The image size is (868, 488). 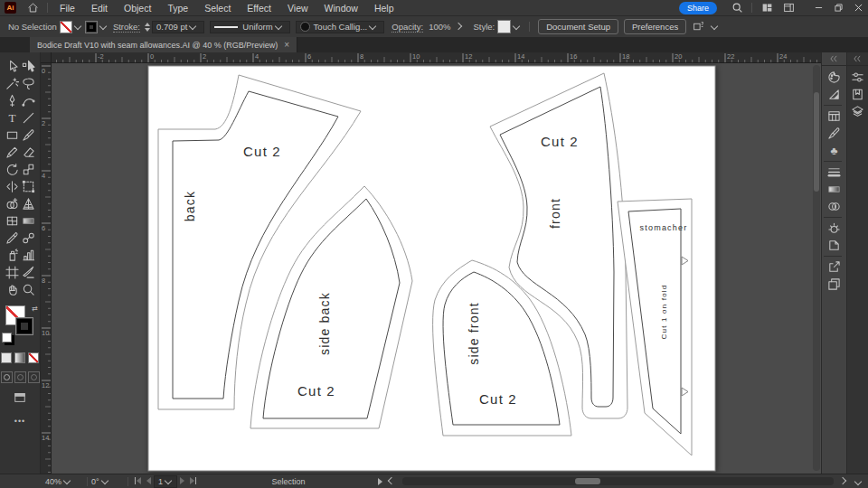 What do you see at coordinates (816, 142) in the screenshot?
I see `vertical-scrollbar-thumb` at bounding box center [816, 142].